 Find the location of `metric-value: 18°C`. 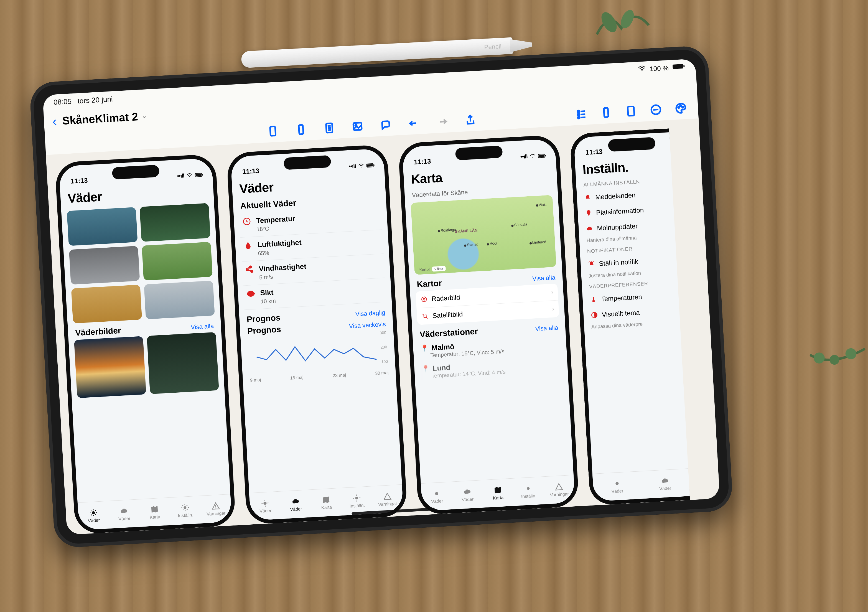

metric-value: 18°C is located at coordinates (276, 228).